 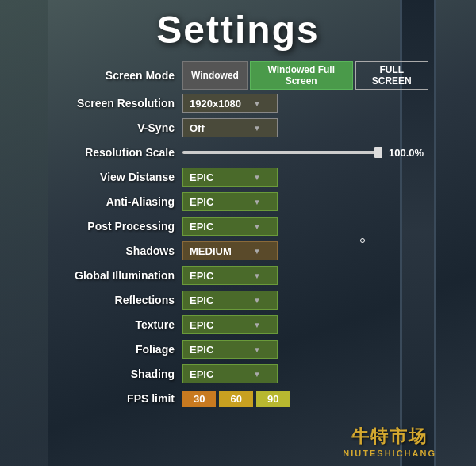 What do you see at coordinates (238, 202) in the screenshot?
I see `anti-aliasing-row: Anti-Aliasing EPIC ▼` at bounding box center [238, 202].